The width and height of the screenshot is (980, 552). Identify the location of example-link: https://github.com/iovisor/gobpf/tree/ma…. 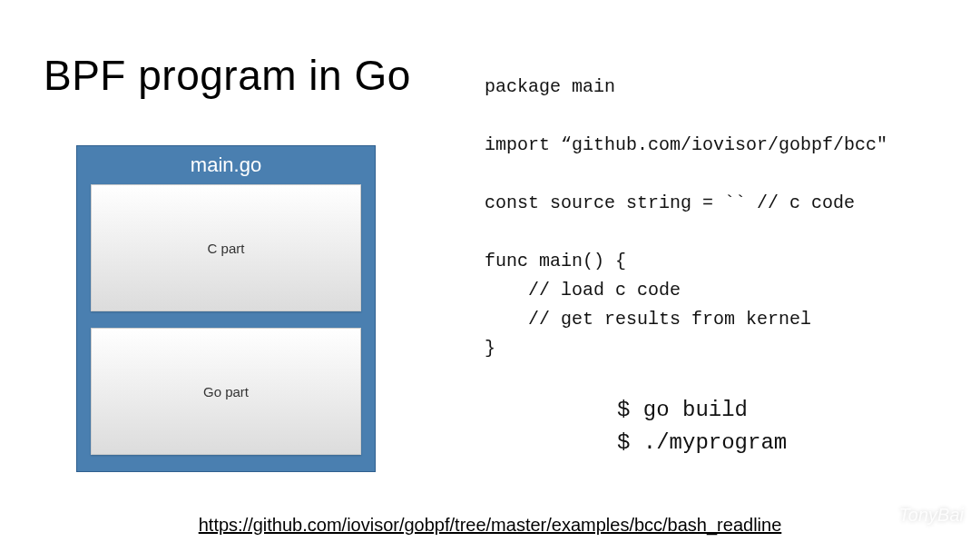
(490, 525).